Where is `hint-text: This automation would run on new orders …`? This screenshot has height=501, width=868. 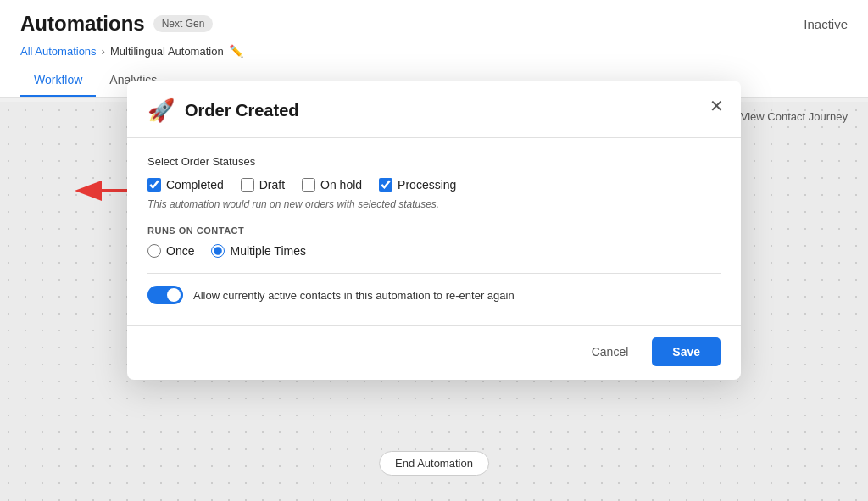
hint-text: This automation would run on new orders … is located at coordinates (434, 204).